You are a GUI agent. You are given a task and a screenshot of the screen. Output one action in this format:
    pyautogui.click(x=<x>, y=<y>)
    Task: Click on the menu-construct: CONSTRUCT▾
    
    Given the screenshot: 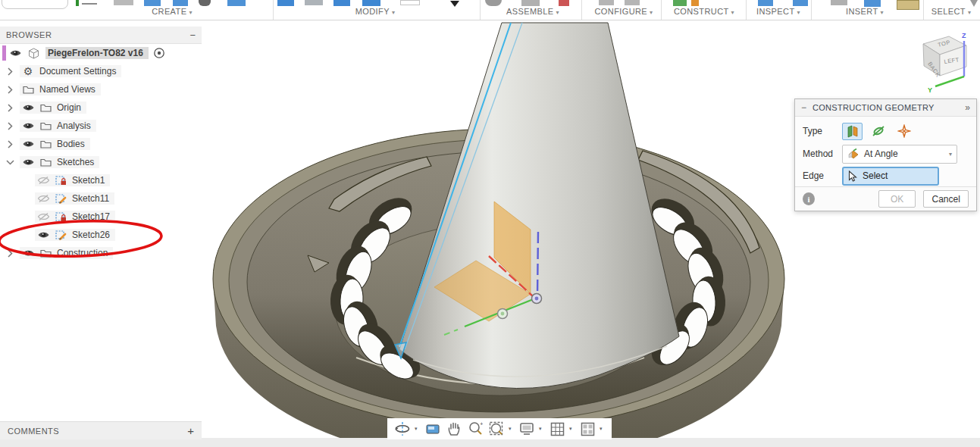 What is the action you would take?
    pyautogui.click(x=704, y=11)
    